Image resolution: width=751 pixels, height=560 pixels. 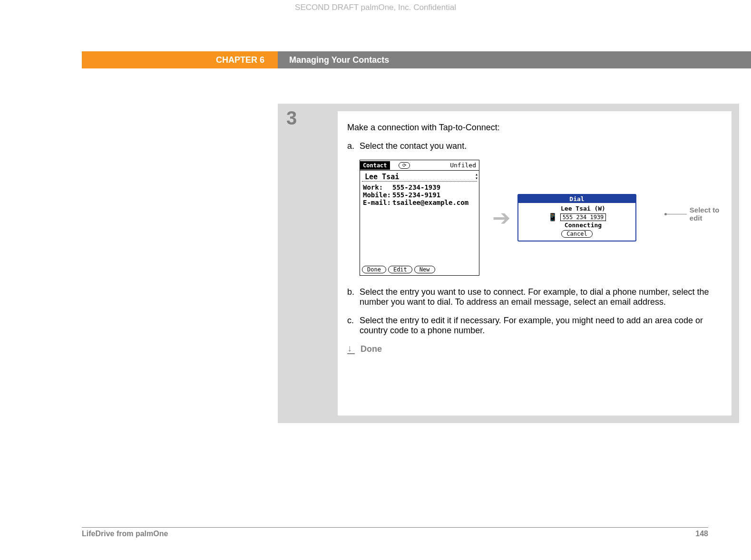 What do you see at coordinates (583, 217) in the screenshot?
I see `dial-info: Lee Tsai (W) 555 234 1939 Connecting` at bounding box center [583, 217].